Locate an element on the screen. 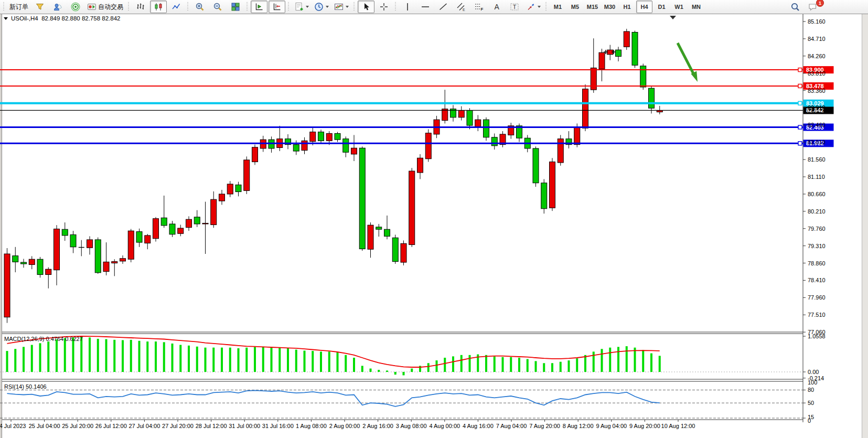 The image size is (868, 438). notification-badge: 1 is located at coordinates (820, 3).